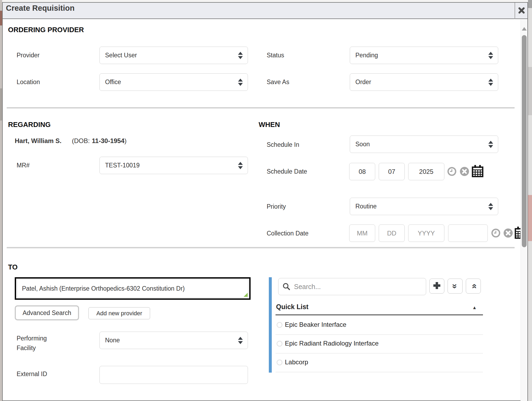 The image size is (532, 401). I want to click on chevron-double-down-icon: », so click(455, 286).